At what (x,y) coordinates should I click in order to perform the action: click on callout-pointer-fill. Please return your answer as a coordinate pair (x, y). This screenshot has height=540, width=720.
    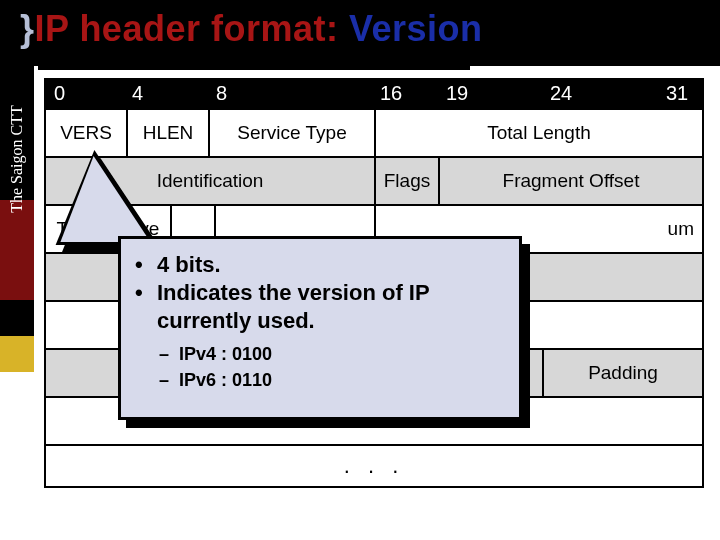
    Looking at the image, I should click on (112, 199).